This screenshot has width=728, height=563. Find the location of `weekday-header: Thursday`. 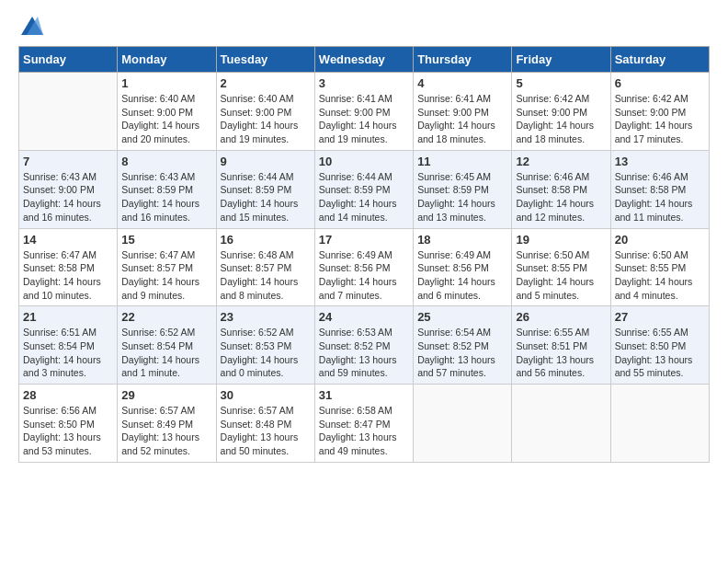

weekday-header: Thursday is located at coordinates (463, 60).